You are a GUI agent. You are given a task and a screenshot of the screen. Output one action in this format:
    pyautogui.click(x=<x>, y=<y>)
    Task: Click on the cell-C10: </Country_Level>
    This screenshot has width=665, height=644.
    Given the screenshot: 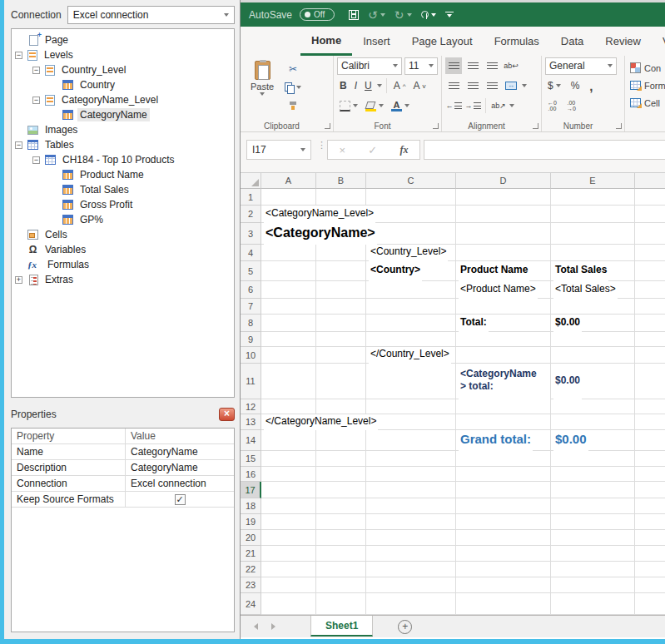 What is the action you would take?
    pyautogui.click(x=409, y=355)
    